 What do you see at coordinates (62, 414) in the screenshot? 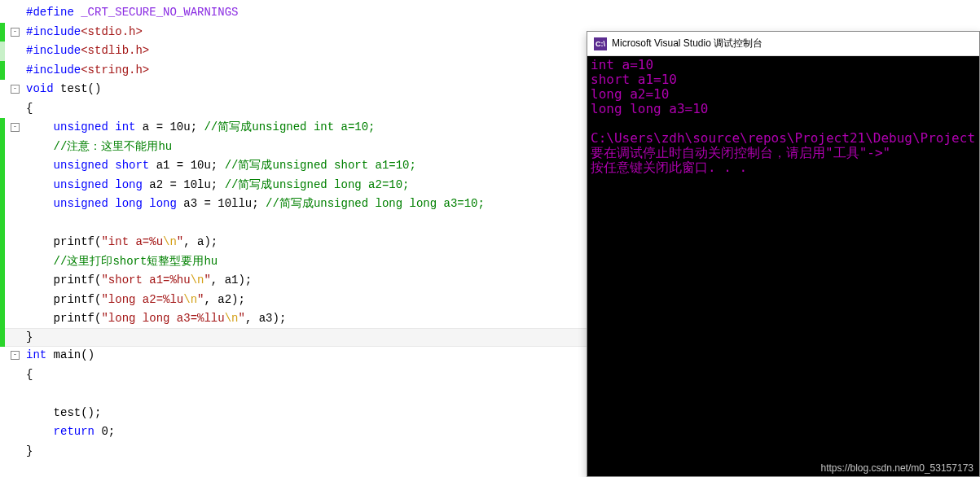
I see `code-text: test();` at bounding box center [62, 414].